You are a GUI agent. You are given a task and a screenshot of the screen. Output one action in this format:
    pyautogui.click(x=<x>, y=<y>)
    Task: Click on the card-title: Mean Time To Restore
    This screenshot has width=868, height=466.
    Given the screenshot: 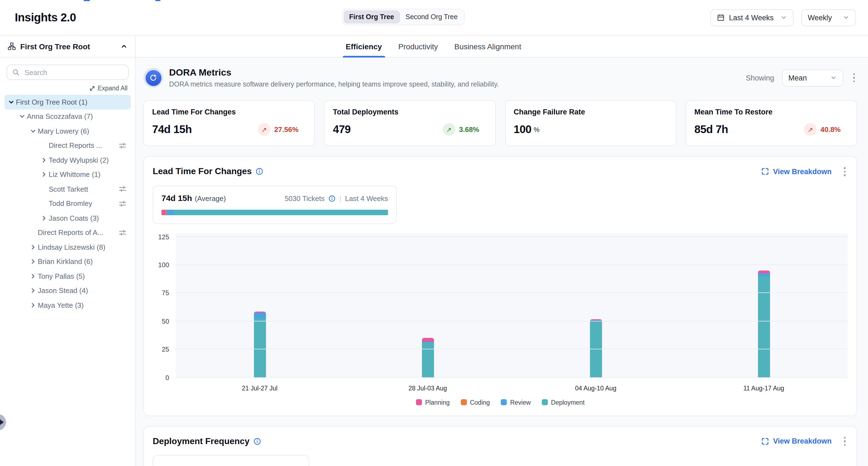 What is the action you would take?
    pyautogui.click(x=772, y=112)
    